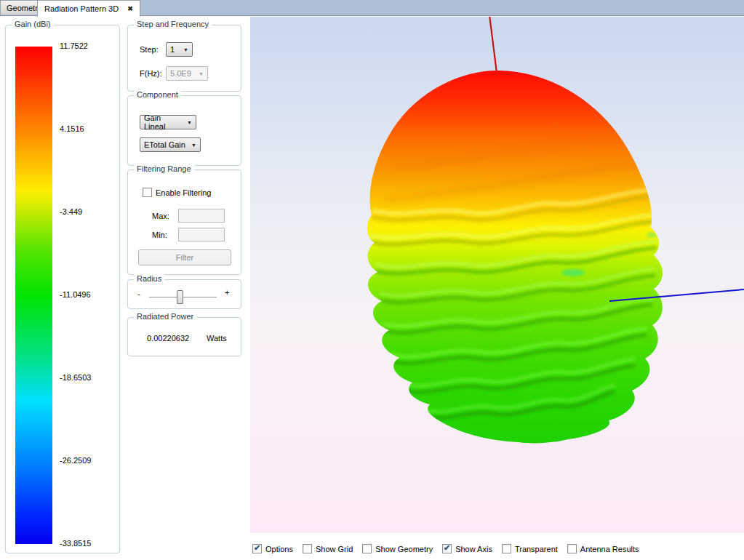 Image resolution: width=744 pixels, height=560 pixels. I want to click on transparent-label: Transparent, so click(537, 549).